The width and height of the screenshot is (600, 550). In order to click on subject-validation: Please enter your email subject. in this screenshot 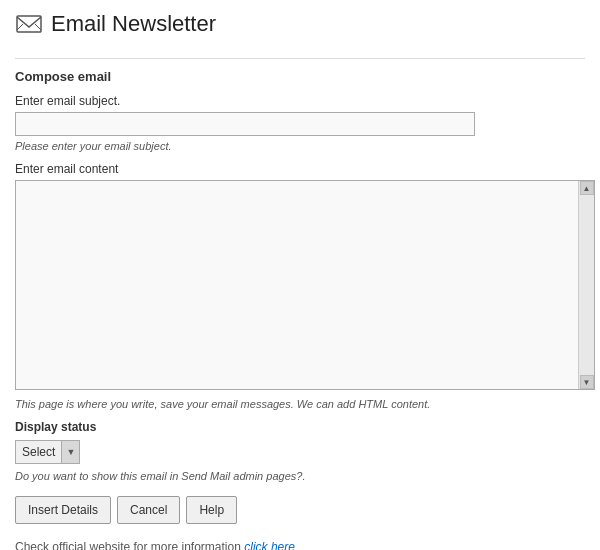, I will do `click(300, 146)`.